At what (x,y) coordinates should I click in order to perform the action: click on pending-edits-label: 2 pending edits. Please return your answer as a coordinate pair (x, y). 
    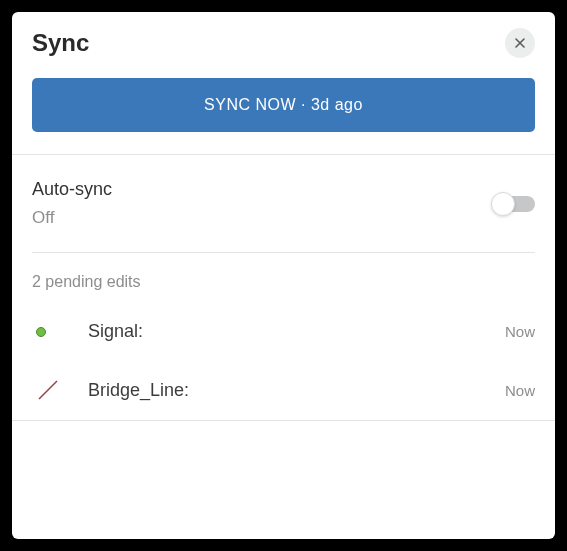
    Looking at the image, I should click on (284, 278).